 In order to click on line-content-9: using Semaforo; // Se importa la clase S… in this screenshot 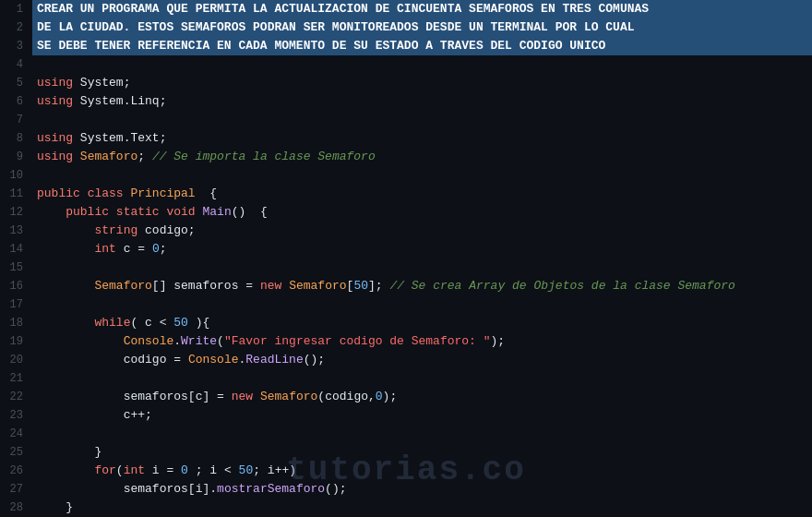, I will do `click(423, 157)`.